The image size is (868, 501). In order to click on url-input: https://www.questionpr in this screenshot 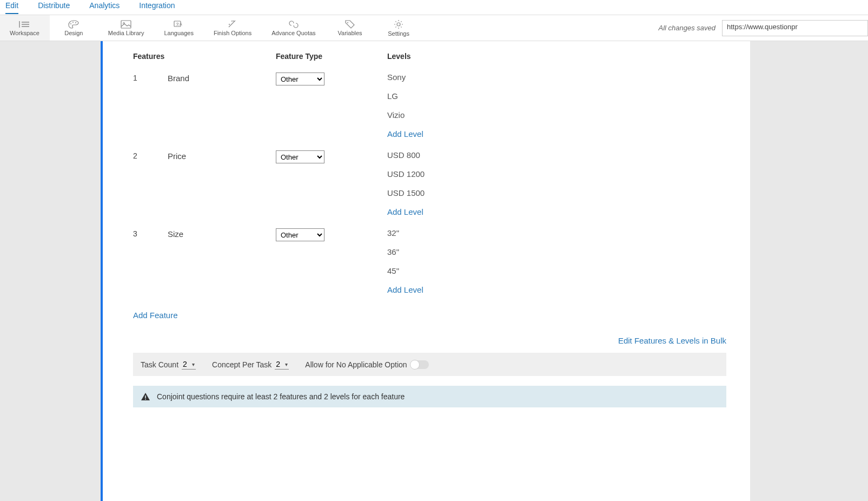, I will do `click(795, 28)`.